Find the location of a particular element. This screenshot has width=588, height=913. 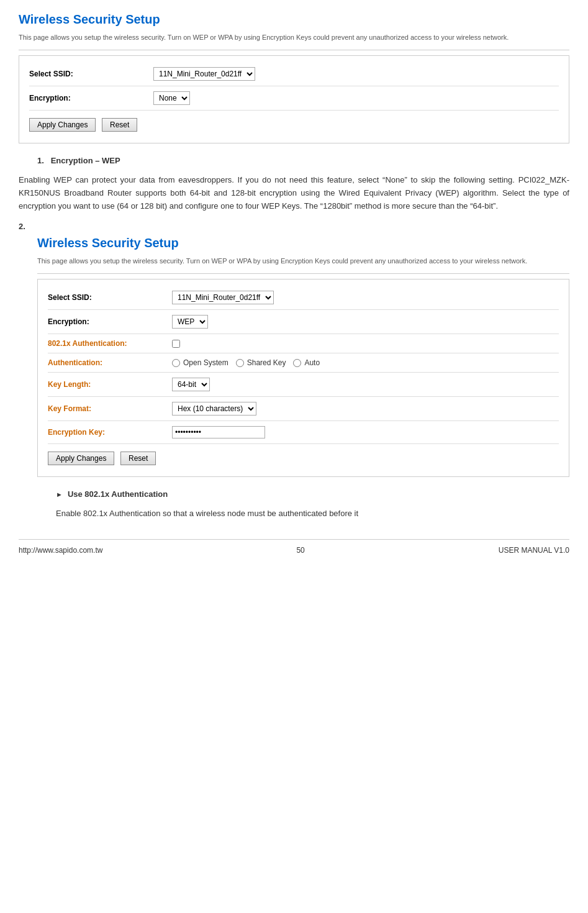

bullet-title: ► Use 802.1x Authentication is located at coordinates (313, 494).